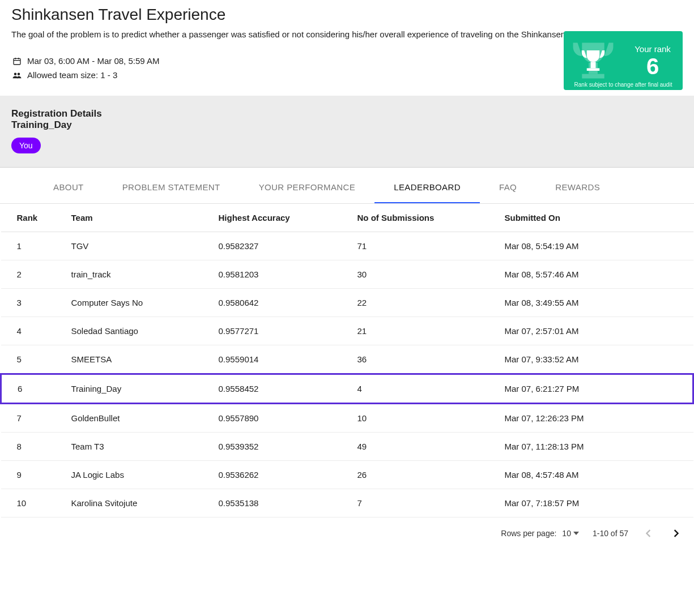 The image size is (694, 616). Describe the element at coordinates (595, 303) in the screenshot. I see `cell-submitted: Mar 08, 3:49:55 AM` at that location.